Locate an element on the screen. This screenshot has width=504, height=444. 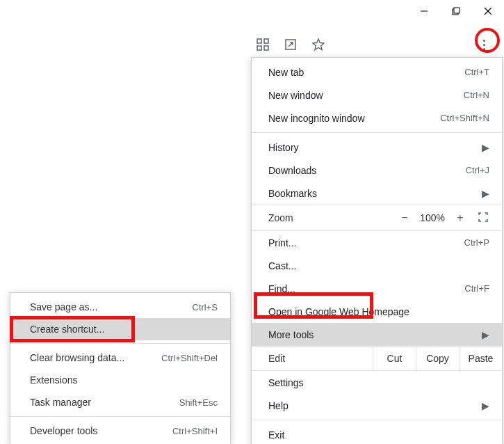
menu-item-open-homepage: Open in Google Web Homepage is located at coordinates (377, 312).